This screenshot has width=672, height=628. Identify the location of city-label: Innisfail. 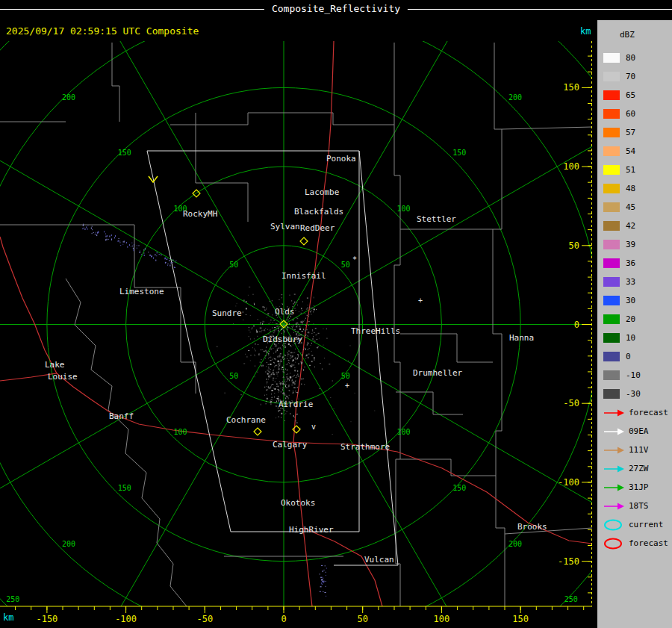
(304, 276).